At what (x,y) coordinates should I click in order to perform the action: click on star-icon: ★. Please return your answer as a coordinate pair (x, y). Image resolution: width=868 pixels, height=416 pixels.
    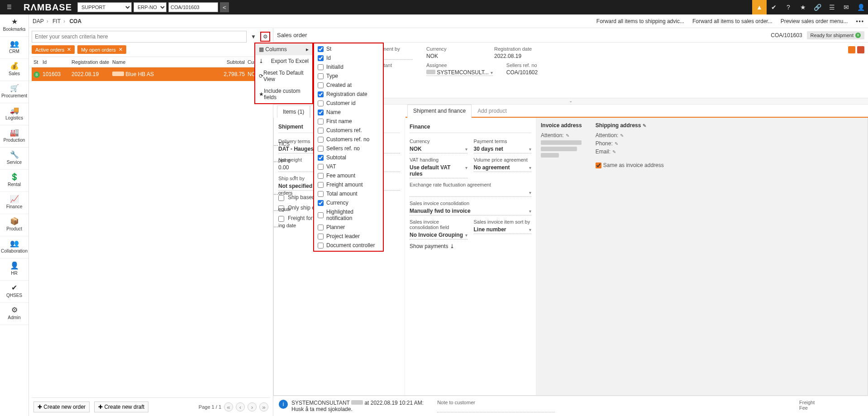
    Looking at the image, I should click on (803, 7).